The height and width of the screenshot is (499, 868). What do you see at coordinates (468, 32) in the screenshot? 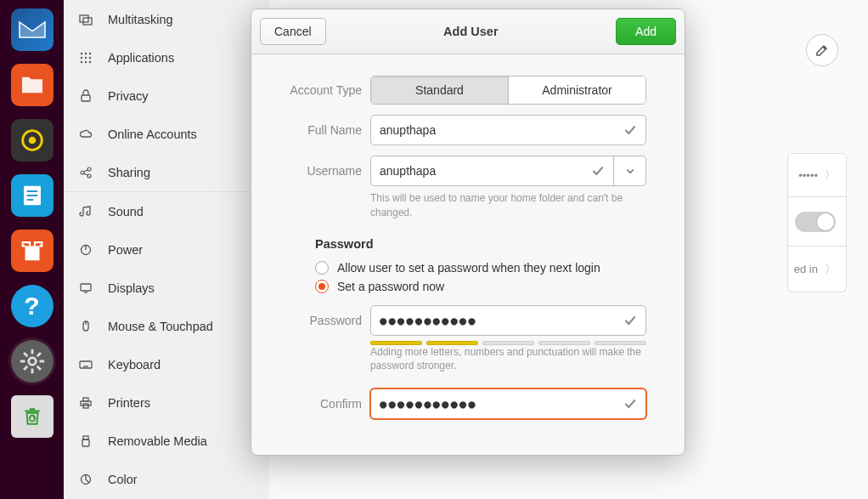
I see `dialog-header: Cancel Add User Add` at bounding box center [468, 32].